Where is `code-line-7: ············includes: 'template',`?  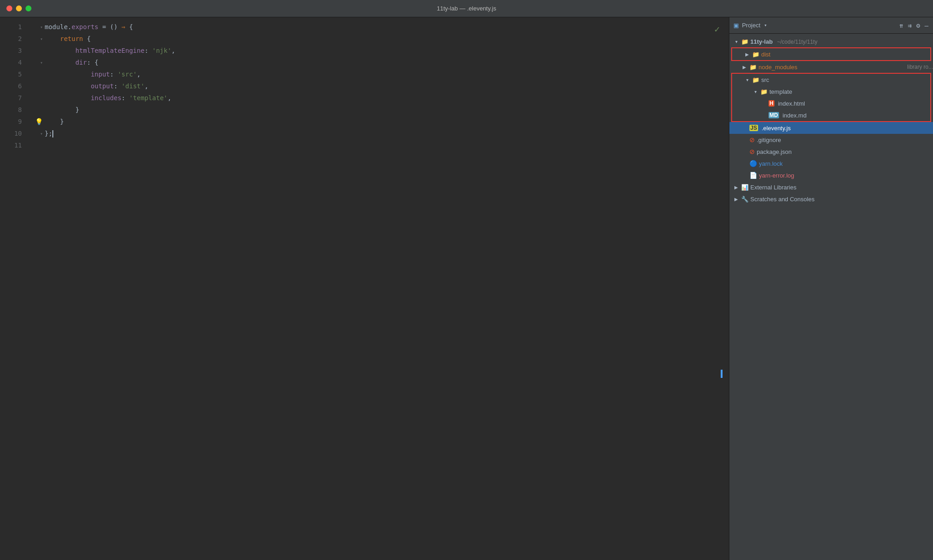
code-line-7: ············includes: 'template', is located at coordinates (380, 98).